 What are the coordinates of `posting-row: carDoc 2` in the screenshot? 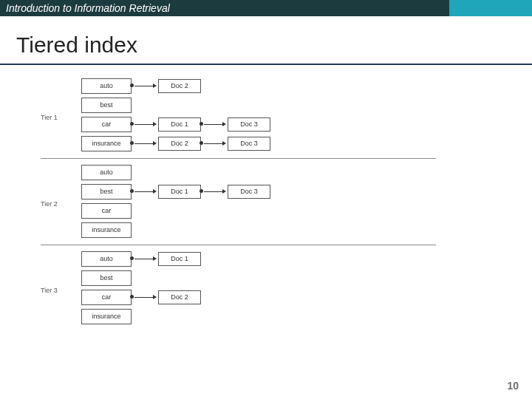 It's located at (259, 297).